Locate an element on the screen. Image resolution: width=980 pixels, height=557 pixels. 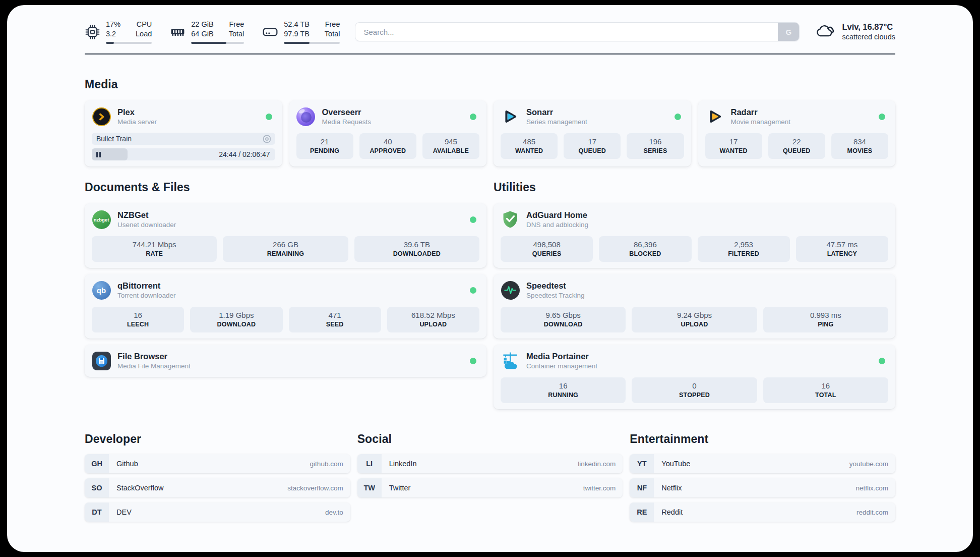
app-title: Speedtest is located at coordinates (556, 286).